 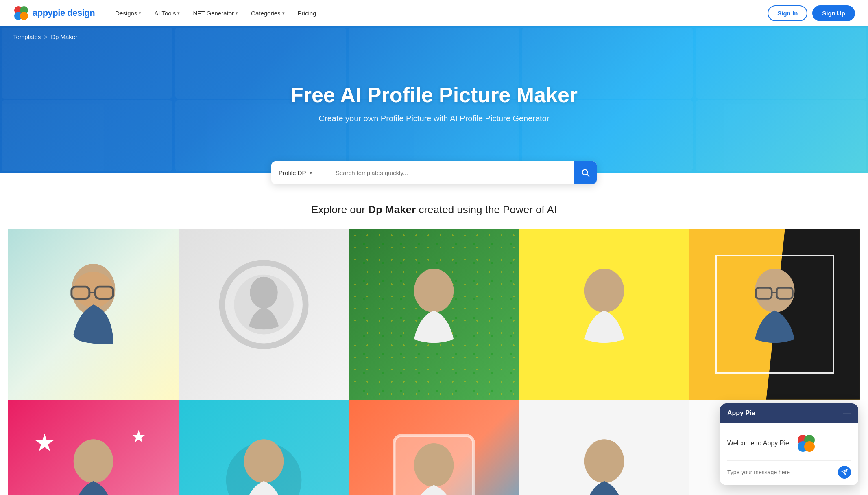 I want to click on navbar: appypie design Designs ▾ AI Tools ▾ NFT …, so click(x=434, y=13).